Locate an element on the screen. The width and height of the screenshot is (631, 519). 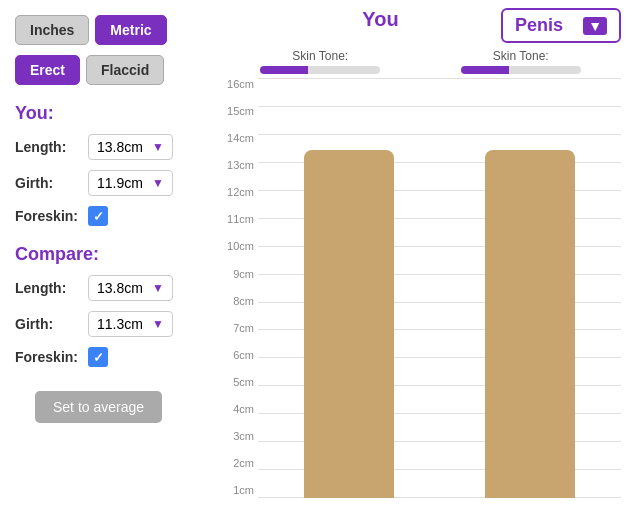
y-axis-label: 1cm is located at coordinates (239, 490).